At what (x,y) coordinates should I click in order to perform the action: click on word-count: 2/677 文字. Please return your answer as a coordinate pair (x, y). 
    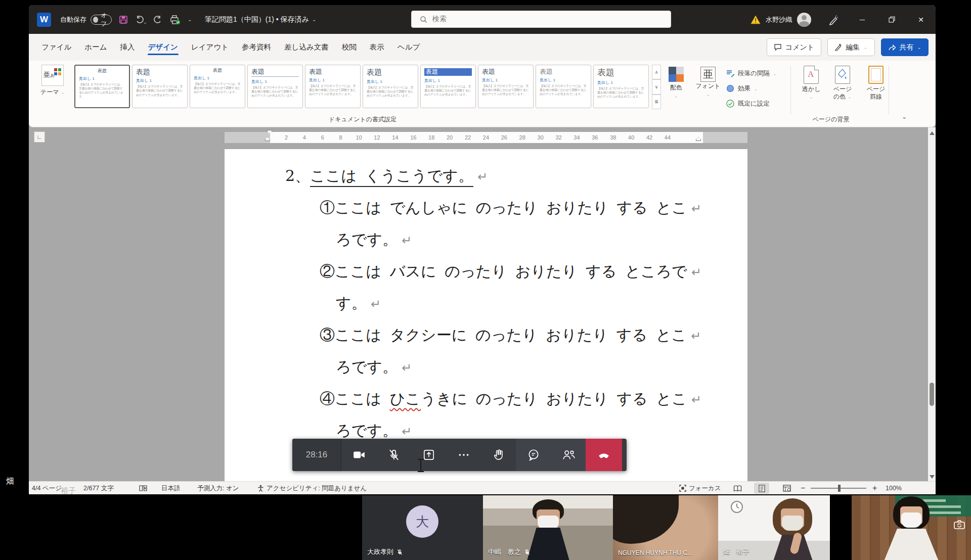
    Looking at the image, I should click on (99, 488).